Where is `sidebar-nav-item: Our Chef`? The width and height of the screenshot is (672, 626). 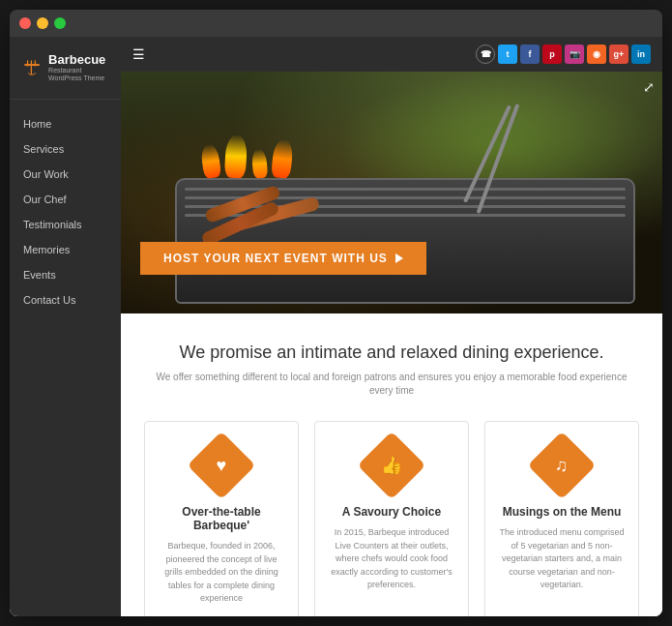 sidebar-nav-item: Our Chef is located at coordinates (66, 199).